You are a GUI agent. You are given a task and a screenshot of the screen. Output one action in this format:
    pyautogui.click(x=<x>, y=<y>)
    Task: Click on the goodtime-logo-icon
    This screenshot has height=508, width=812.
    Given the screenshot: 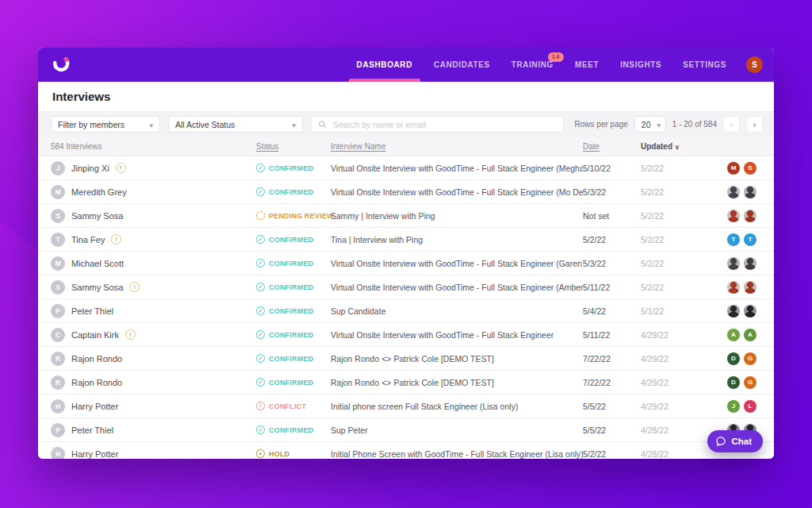 What is the action you would take?
    pyautogui.click(x=61, y=65)
    